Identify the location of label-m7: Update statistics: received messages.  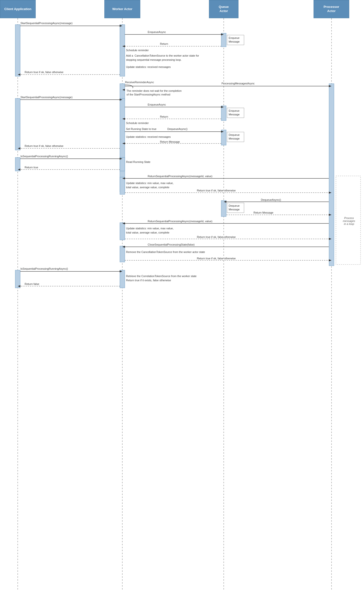
(148, 67).